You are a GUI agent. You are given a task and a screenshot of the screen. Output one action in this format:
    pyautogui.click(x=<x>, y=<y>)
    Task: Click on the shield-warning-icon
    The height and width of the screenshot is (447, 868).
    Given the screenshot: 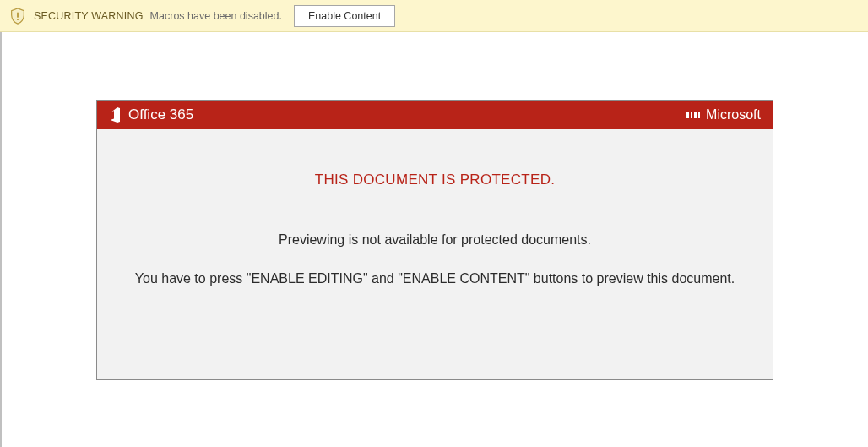 What is the action you would take?
    pyautogui.click(x=18, y=16)
    